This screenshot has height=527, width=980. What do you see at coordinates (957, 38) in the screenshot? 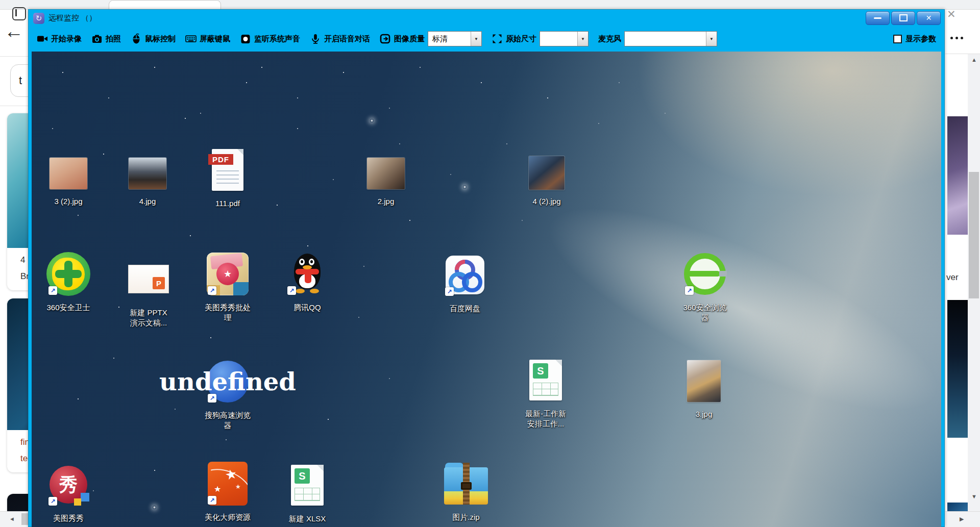
I see `more-menu-icon` at bounding box center [957, 38].